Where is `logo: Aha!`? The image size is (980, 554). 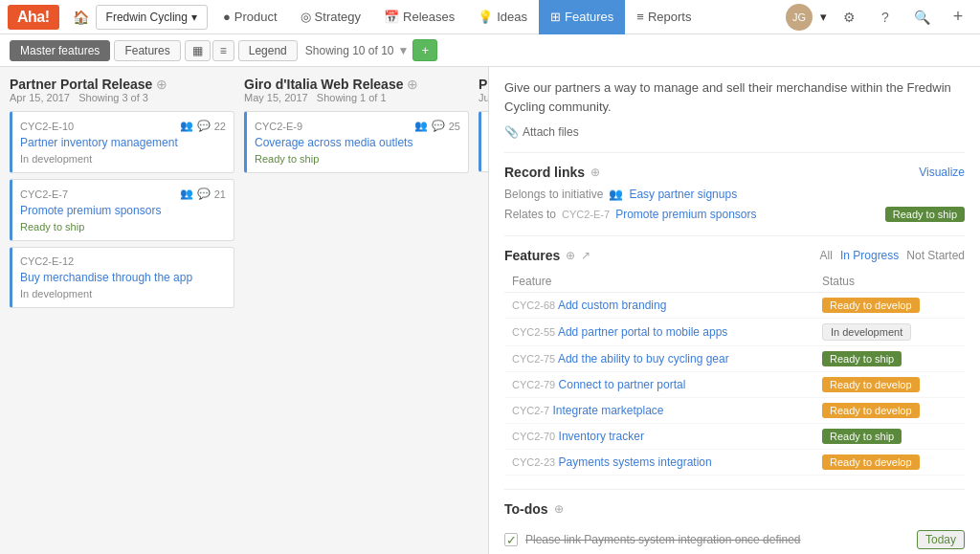
logo: Aha! is located at coordinates (33, 17).